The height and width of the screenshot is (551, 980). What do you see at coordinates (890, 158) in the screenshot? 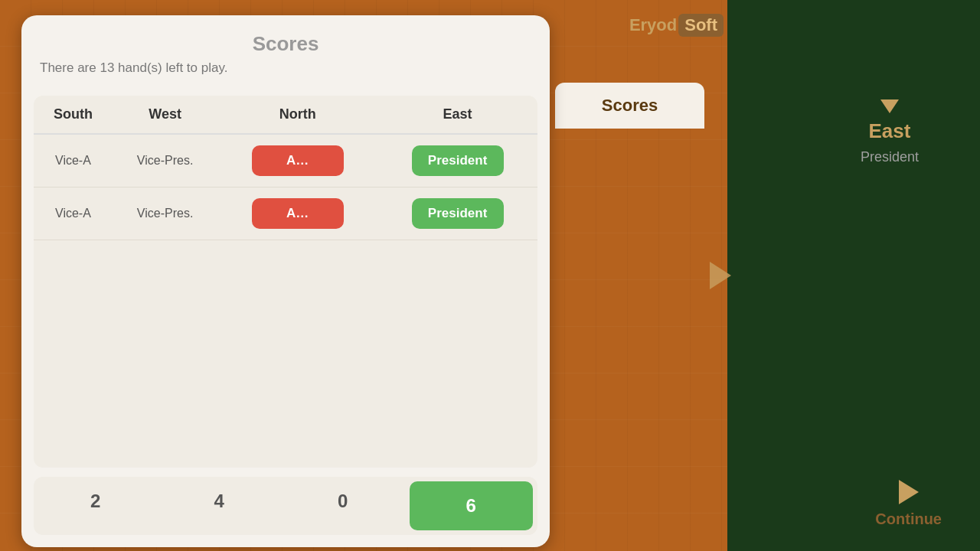
I see `east-role-label: President` at bounding box center [890, 158].